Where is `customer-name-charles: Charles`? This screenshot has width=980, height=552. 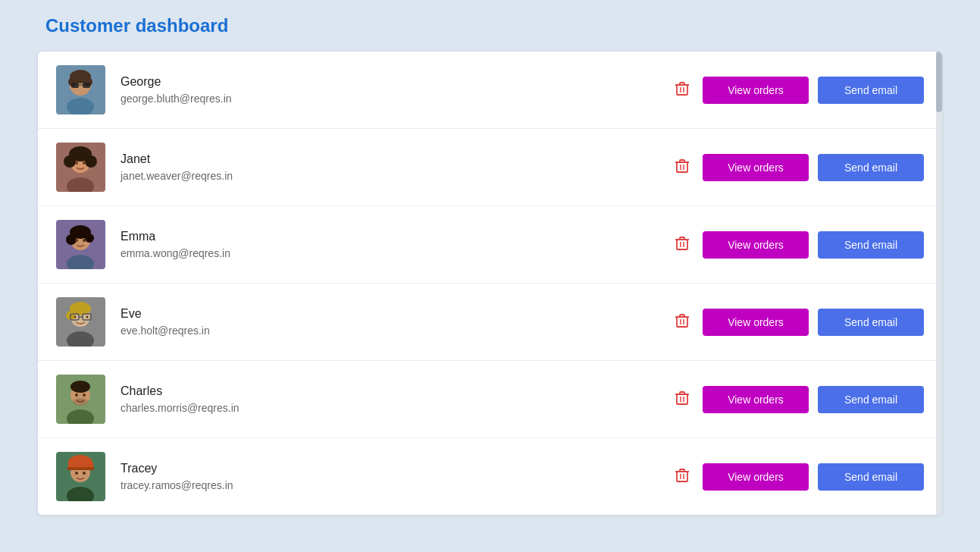
customer-name-charles: Charles is located at coordinates (397, 391).